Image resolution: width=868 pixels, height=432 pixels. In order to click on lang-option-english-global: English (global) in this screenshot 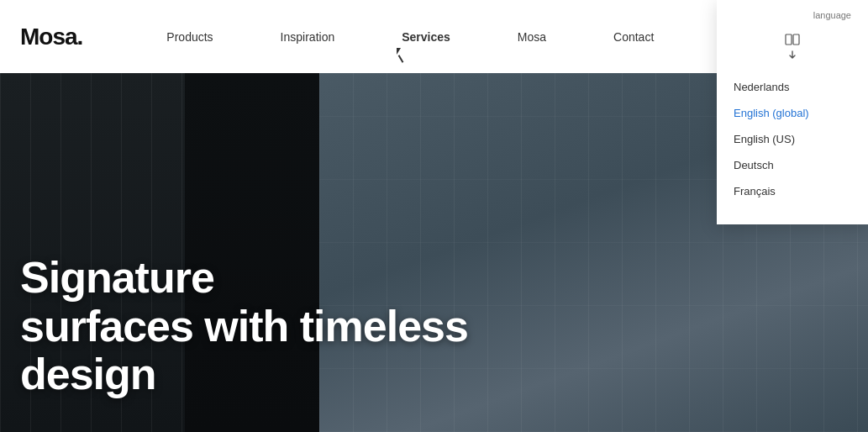, I will do `click(792, 113)`.